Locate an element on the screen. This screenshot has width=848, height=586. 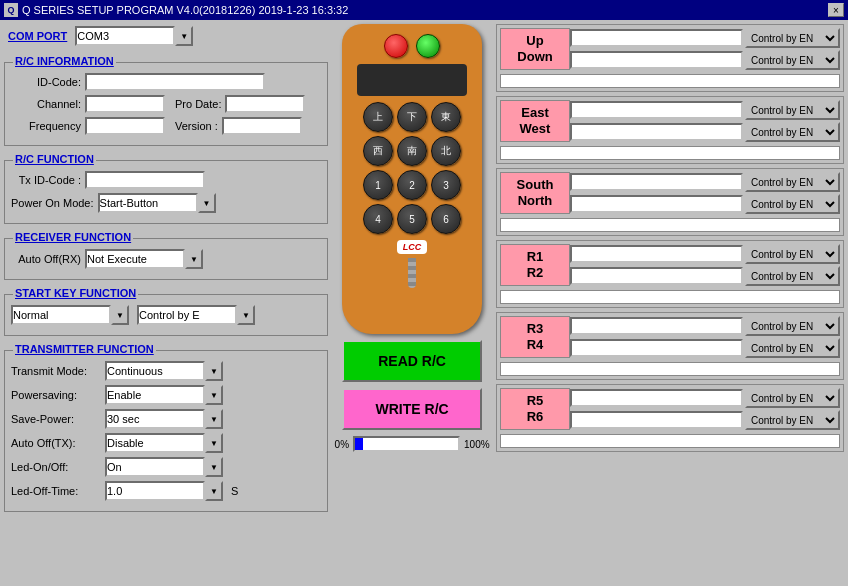
east-west-row1: Control by EN is located at coordinates (705, 110).